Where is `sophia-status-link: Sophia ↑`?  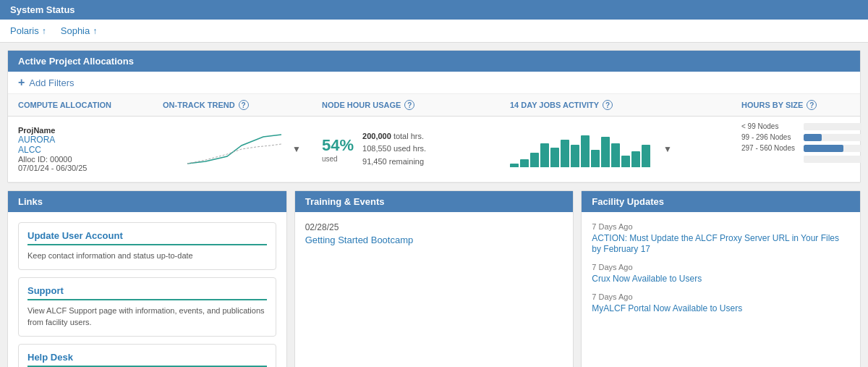 sophia-status-link: Sophia ↑ is located at coordinates (79, 30).